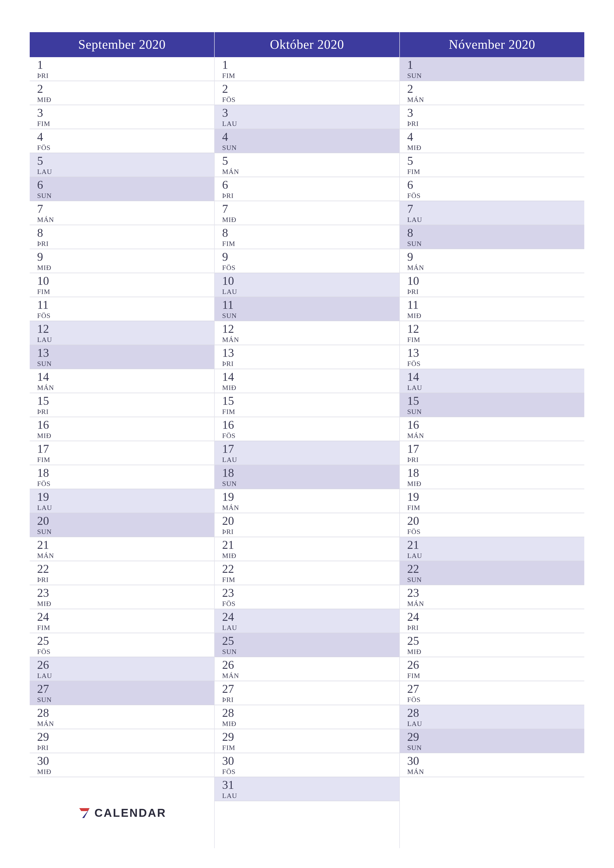 The image size is (614, 868). I want to click on day-row: 30MIÐ, so click(122, 765).